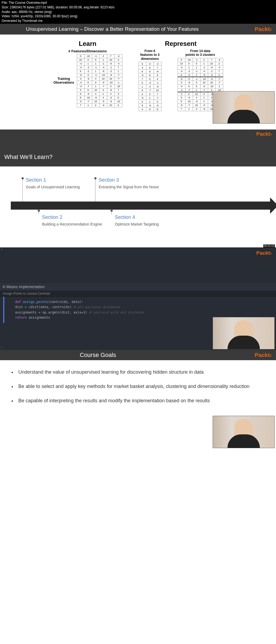 Image resolution: width=276 pixels, height=644 pixels. Describe the element at coordinates (66, 302) in the screenshot. I see `function-signature: (centroids, data):` at that location.